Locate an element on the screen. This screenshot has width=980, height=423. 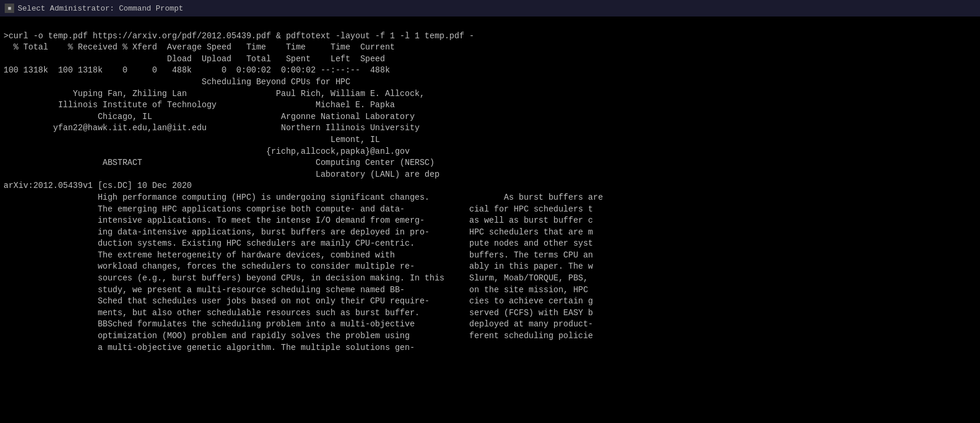
terminal-line: Laboratory (LANL) are dep is located at coordinates (490, 175).